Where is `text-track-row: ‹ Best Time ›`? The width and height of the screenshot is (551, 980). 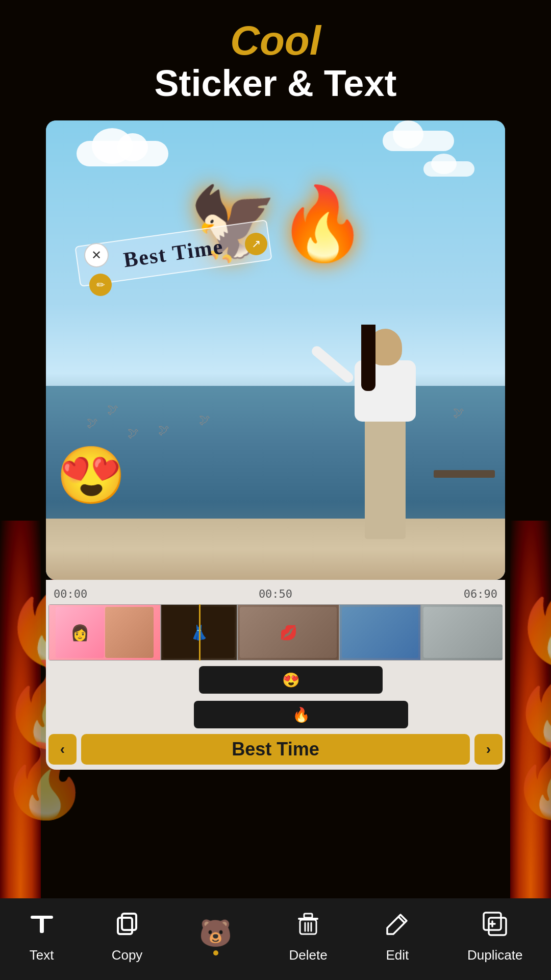
text-track-row: ‹ Best Time › is located at coordinates (276, 749).